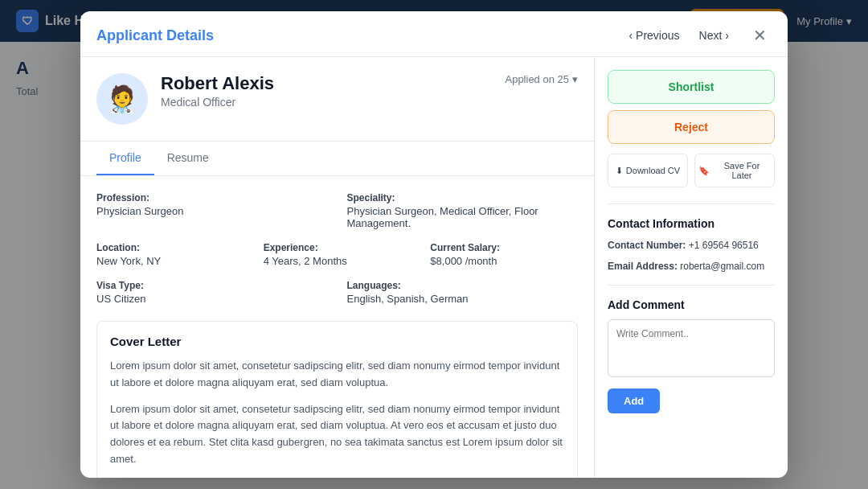 This screenshot has height=489, width=868. Describe the element at coordinates (122, 99) in the screenshot. I see `avatar-emoji: 🧑‍⚕️` at that location.